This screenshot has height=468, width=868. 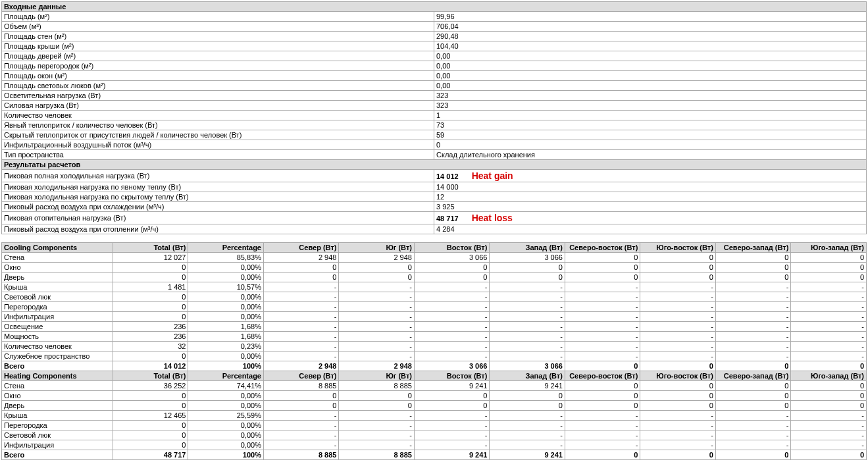 What do you see at coordinates (301, 386) in the screenshot?
I see `grid-cell: 8 885` at bounding box center [301, 386].